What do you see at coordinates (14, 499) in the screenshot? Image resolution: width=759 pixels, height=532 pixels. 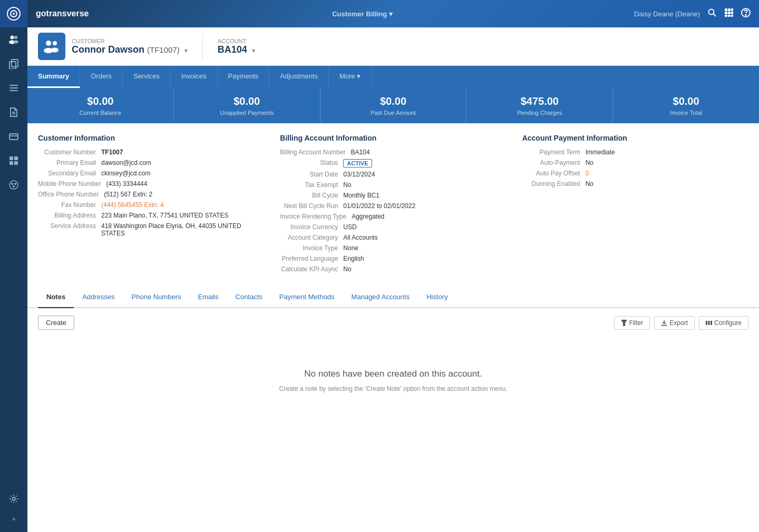 I see `sidebar-item-settings` at bounding box center [14, 499].